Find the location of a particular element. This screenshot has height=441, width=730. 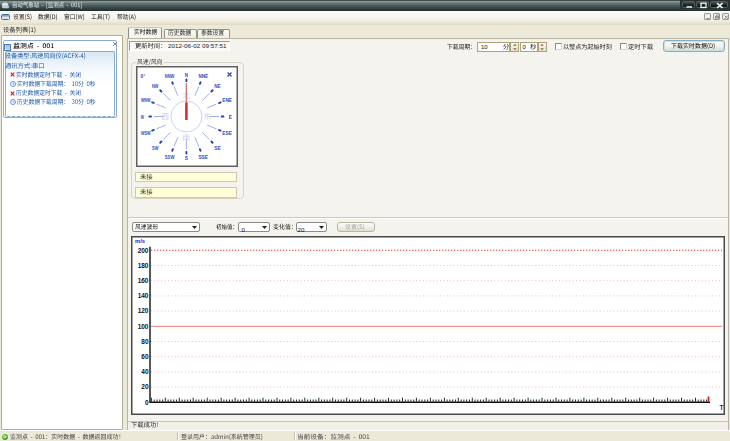

svg-text: 180 is located at coordinates (142, 266).